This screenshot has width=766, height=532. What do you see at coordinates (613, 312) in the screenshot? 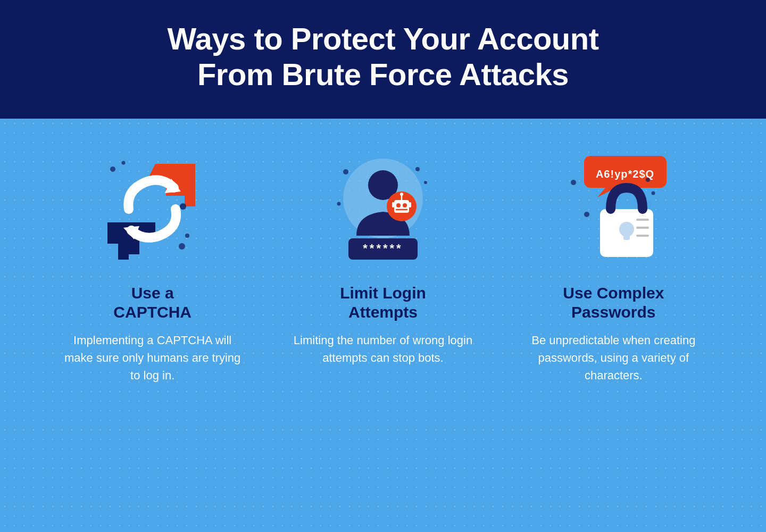
I see `password-heading-line2: Passwords` at bounding box center [613, 312].